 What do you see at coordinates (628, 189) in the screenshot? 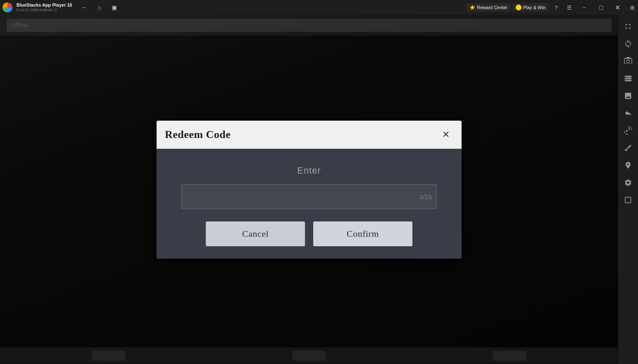
I see `right-sidebar` at bounding box center [628, 189].